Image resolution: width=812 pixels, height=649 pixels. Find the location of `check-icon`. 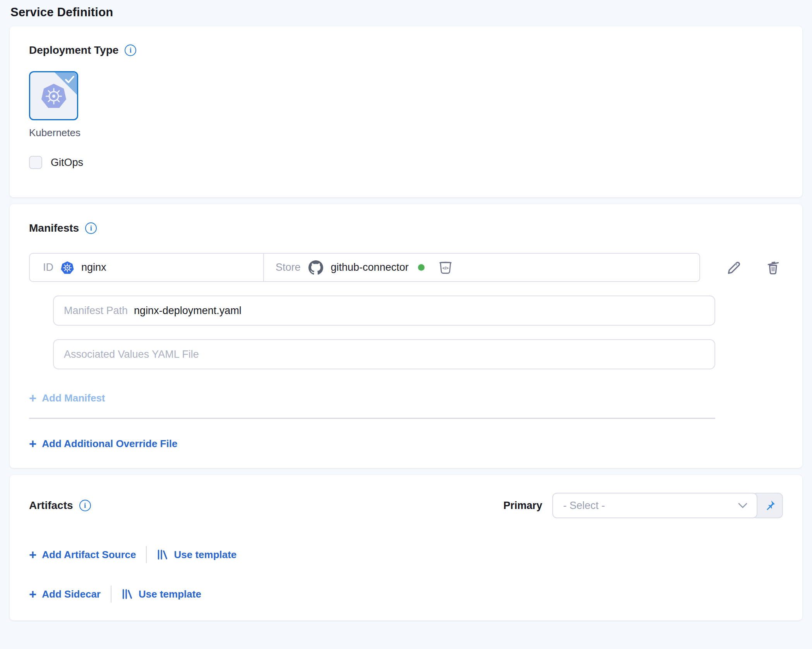

check-icon is located at coordinates (70, 80).